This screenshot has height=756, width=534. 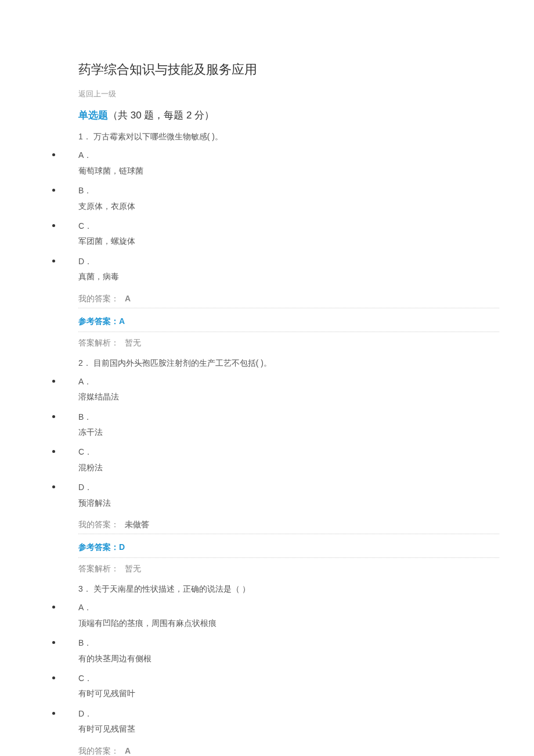 What do you see at coordinates (289, 206) in the screenshot?
I see `option-text: 支原体，衣原体` at bounding box center [289, 206].